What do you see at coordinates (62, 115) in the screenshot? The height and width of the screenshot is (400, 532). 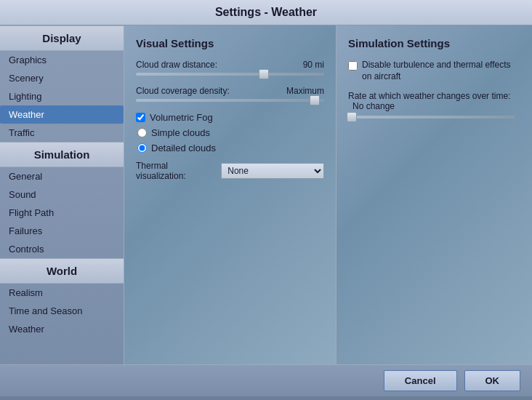 I see `sidebar-item-weather: Weather` at bounding box center [62, 115].